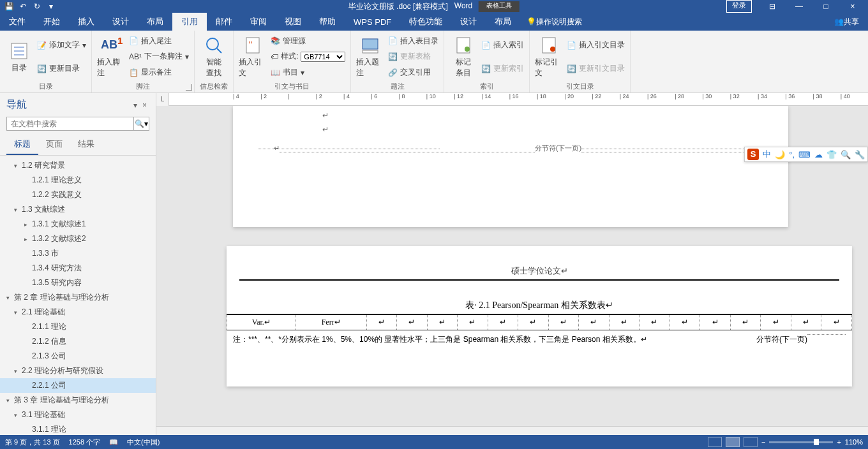  I want to click on minimize-icon: —, so click(799, 6).